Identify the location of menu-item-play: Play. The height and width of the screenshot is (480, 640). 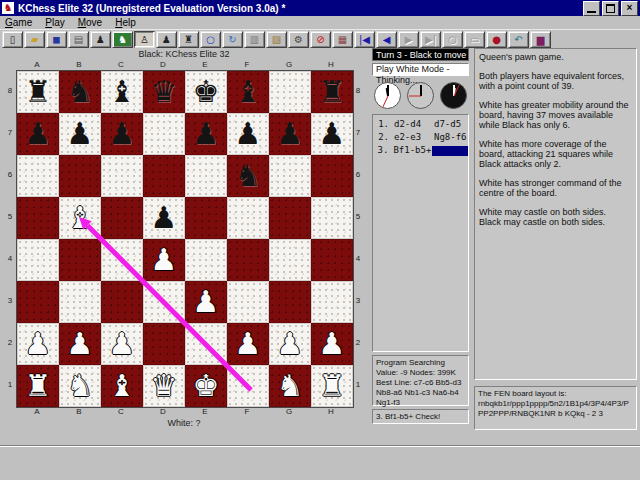
(54, 22).